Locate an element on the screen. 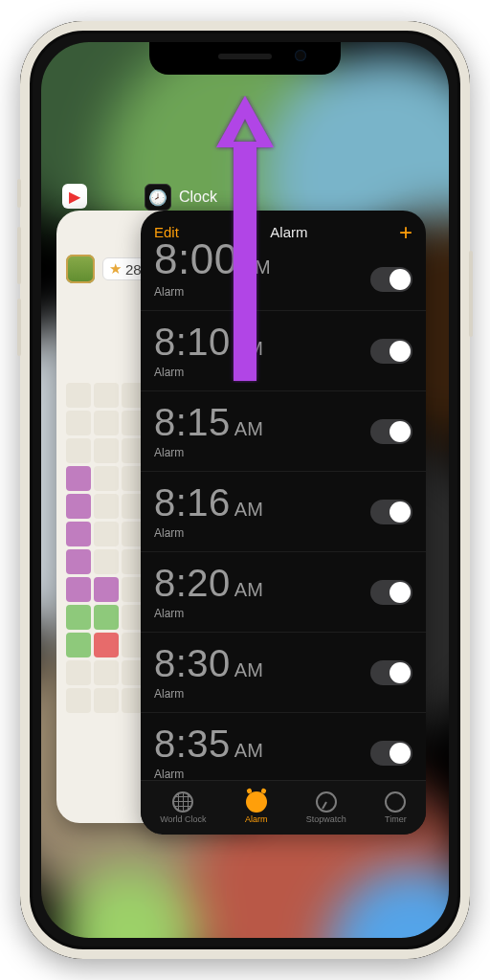 This screenshot has width=490, height=980. tab-alarm: Alarm is located at coordinates (256, 808).